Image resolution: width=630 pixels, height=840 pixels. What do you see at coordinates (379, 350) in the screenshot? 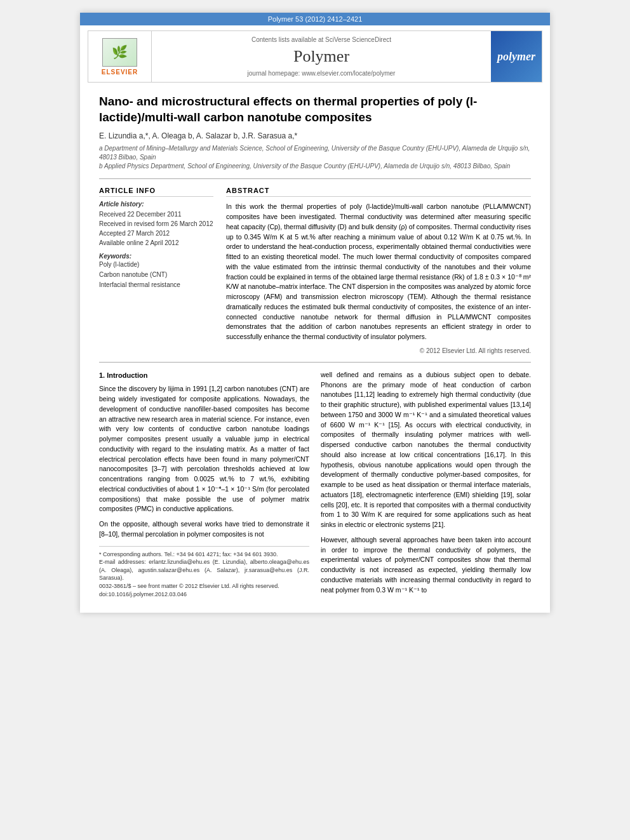
I see `copyright-line: © 2012 Elsevier Ltd. All rights reserved…` at bounding box center [379, 350].